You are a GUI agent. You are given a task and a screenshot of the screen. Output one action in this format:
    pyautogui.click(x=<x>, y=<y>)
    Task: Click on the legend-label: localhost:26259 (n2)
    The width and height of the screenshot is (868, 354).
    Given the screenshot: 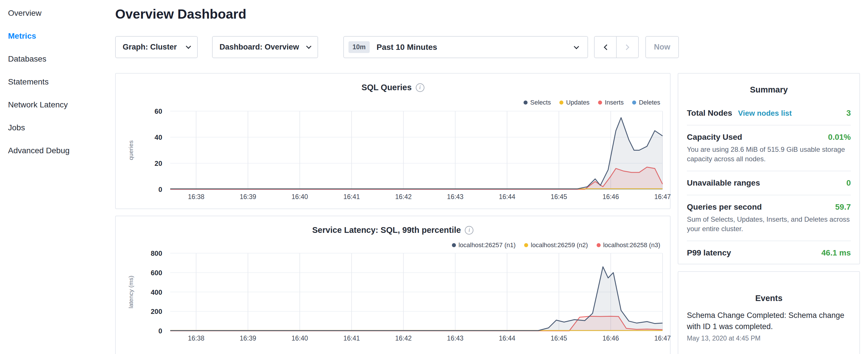 What is the action you would take?
    pyautogui.click(x=559, y=245)
    